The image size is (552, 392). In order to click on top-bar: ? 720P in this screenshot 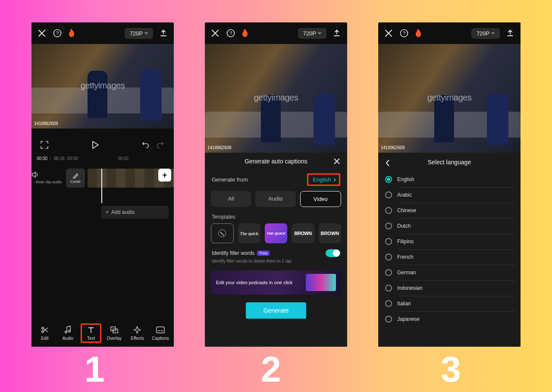, I will do `click(276, 33)`.